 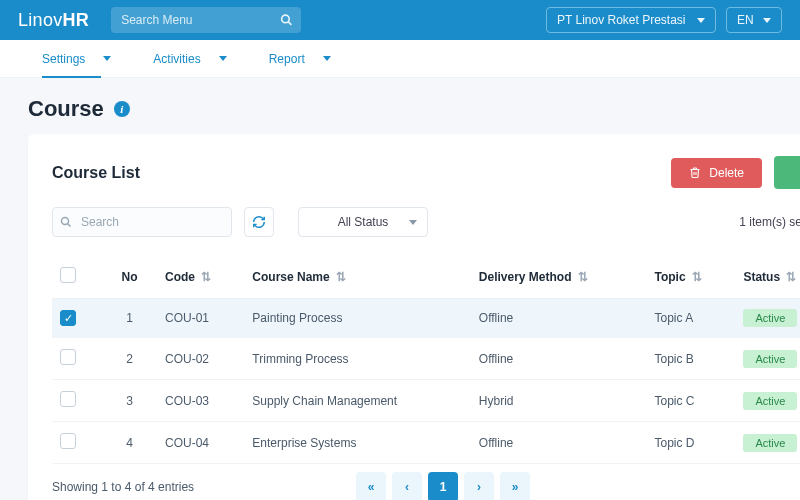 I want to click on table-search, so click(x=142, y=222).